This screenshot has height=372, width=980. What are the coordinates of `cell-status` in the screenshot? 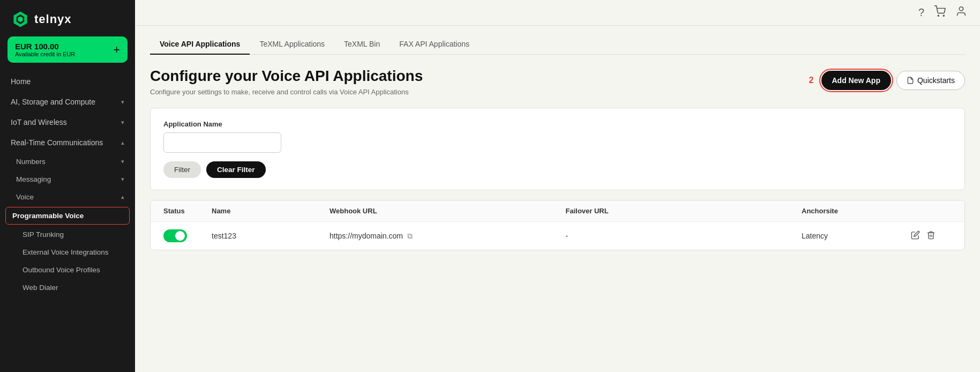 It's located at (188, 236).